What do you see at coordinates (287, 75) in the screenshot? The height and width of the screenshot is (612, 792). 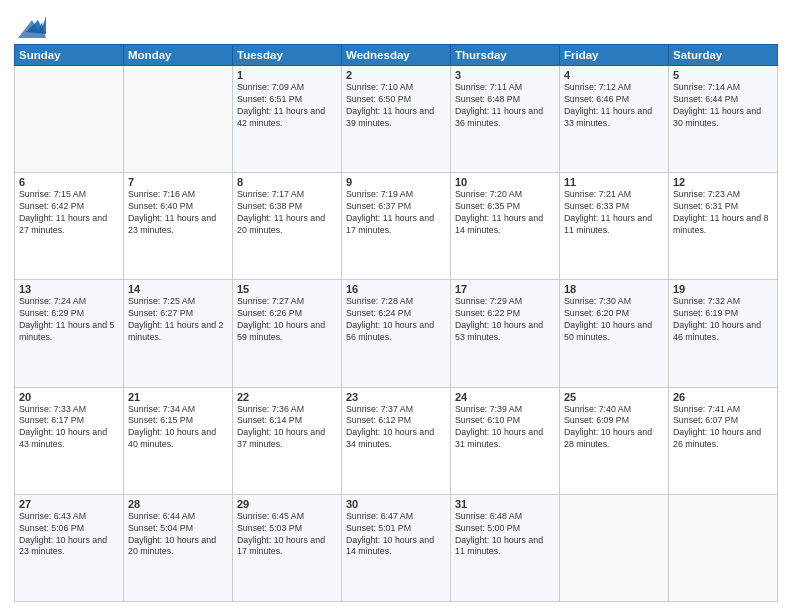 I see `day-number: 1` at bounding box center [287, 75].